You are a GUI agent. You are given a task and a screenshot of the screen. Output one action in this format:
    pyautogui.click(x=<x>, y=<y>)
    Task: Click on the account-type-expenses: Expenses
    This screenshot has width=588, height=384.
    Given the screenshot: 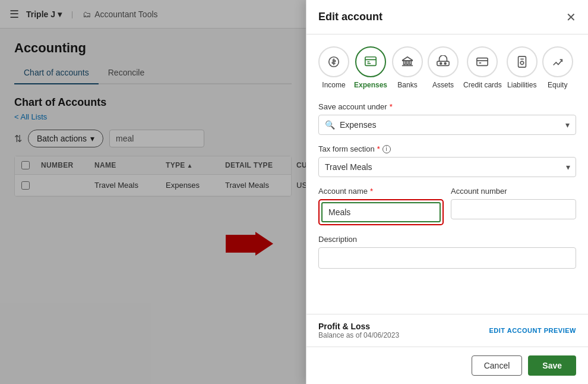 What is the action you would take?
    pyautogui.click(x=371, y=68)
    